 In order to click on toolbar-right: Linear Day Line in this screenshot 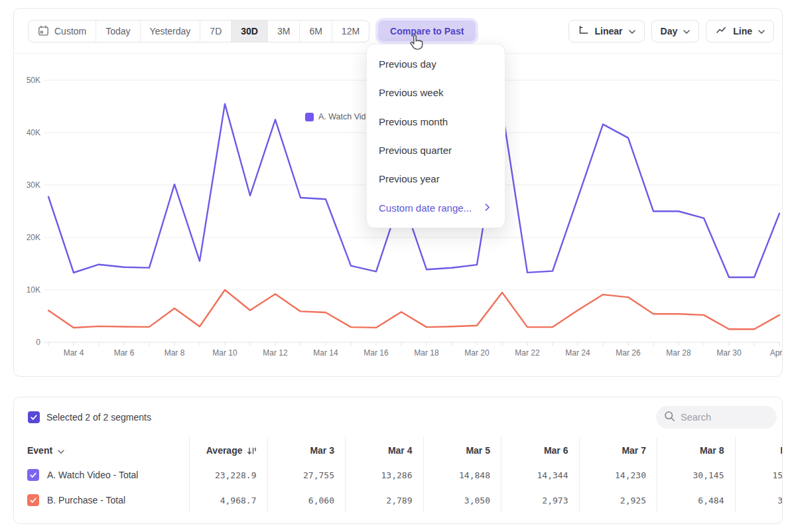, I will do `click(671, 31)`.